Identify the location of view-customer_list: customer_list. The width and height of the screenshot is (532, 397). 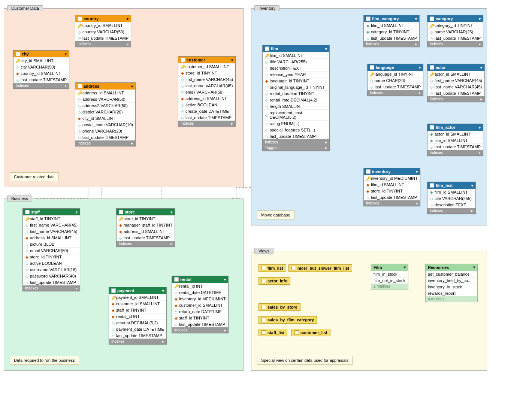
(311, 333).